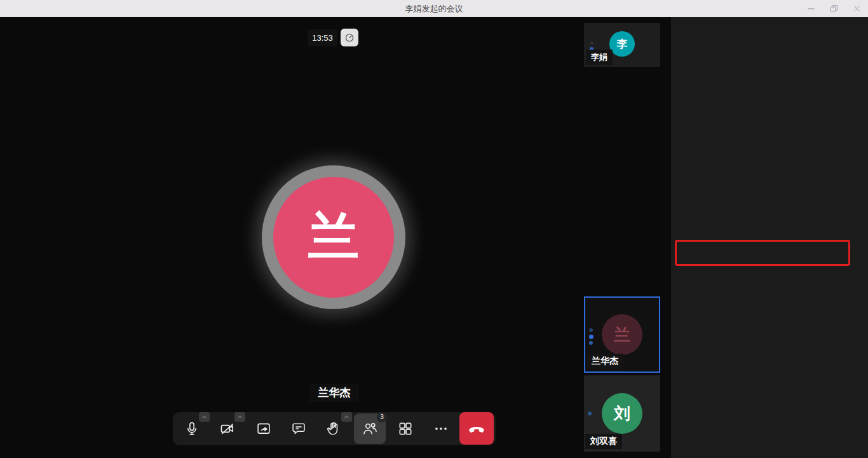 This screenshot has height=458, width=868. I want to click on tile-name-label: 李娟, so click(599, 57).